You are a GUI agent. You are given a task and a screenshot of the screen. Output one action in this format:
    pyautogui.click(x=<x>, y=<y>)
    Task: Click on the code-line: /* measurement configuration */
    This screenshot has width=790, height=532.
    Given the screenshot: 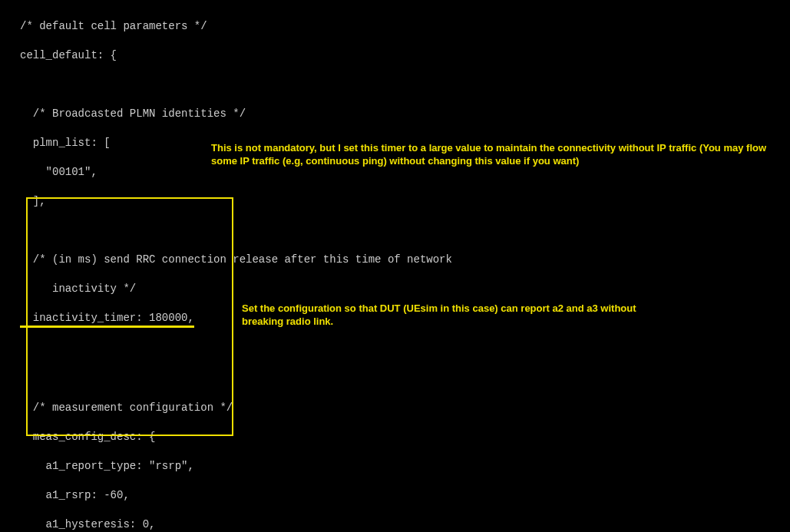 What is the action you would take?
    pyautogui.click(x=395, y=408)
    